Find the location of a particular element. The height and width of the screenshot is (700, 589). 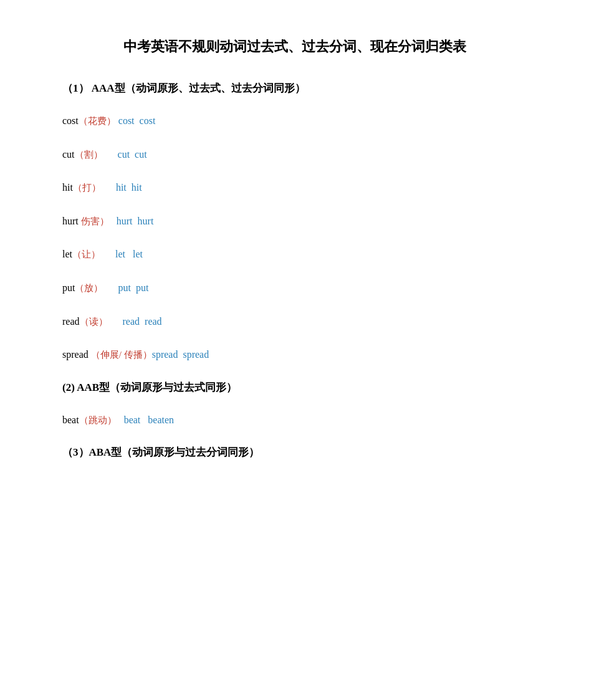

word-chinese: （跳动） is located at coordinates (98, 420).